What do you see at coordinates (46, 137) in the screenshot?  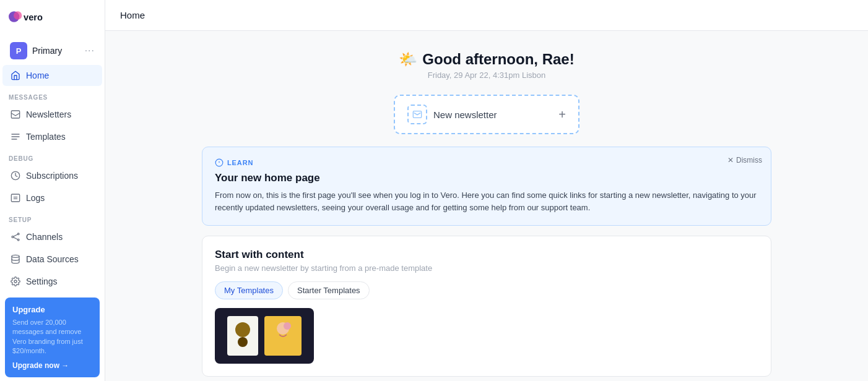 I see `sidebar-item-templates-label: Templates` at bounding box center [46, 137].